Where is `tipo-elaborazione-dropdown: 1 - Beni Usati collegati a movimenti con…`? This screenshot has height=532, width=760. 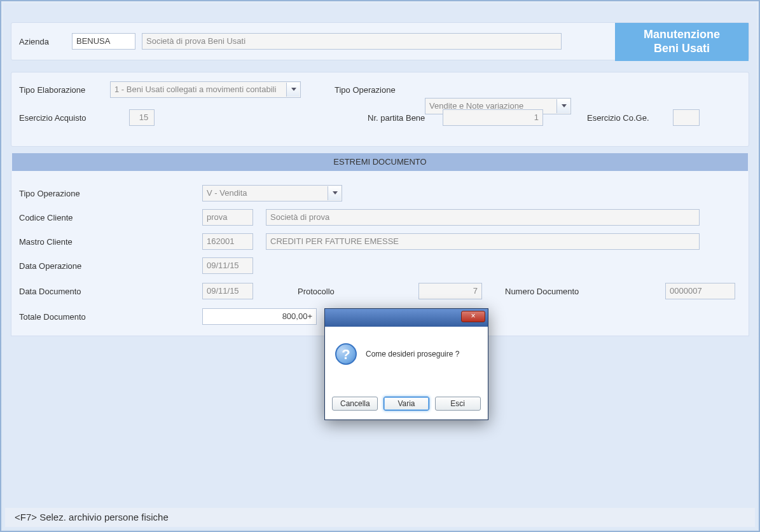
tipo-elaborazione-dropdown: 1 - Beni Usati collegati a movimenti con… is located at coordinates (205, 90).